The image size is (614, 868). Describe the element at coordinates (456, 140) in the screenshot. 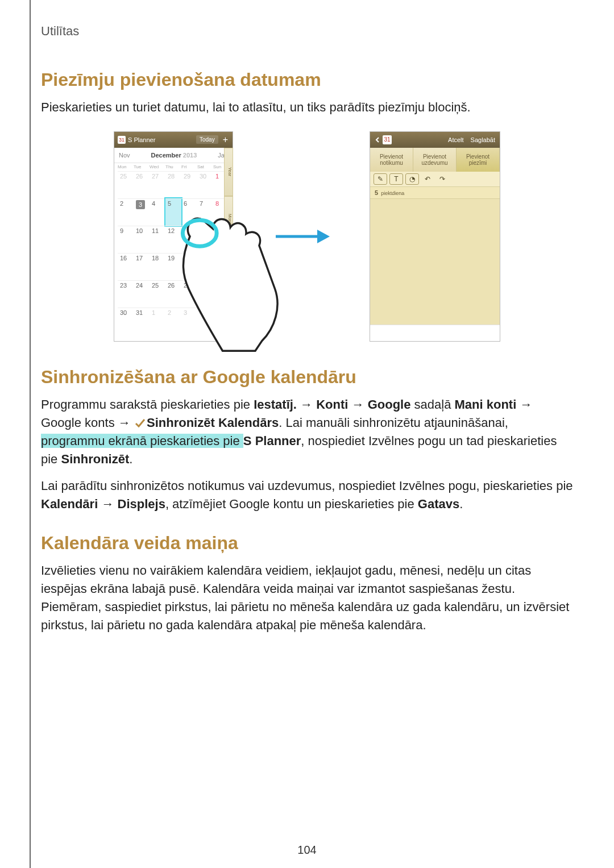

I see `cancel-button: Atcelt` at that location.